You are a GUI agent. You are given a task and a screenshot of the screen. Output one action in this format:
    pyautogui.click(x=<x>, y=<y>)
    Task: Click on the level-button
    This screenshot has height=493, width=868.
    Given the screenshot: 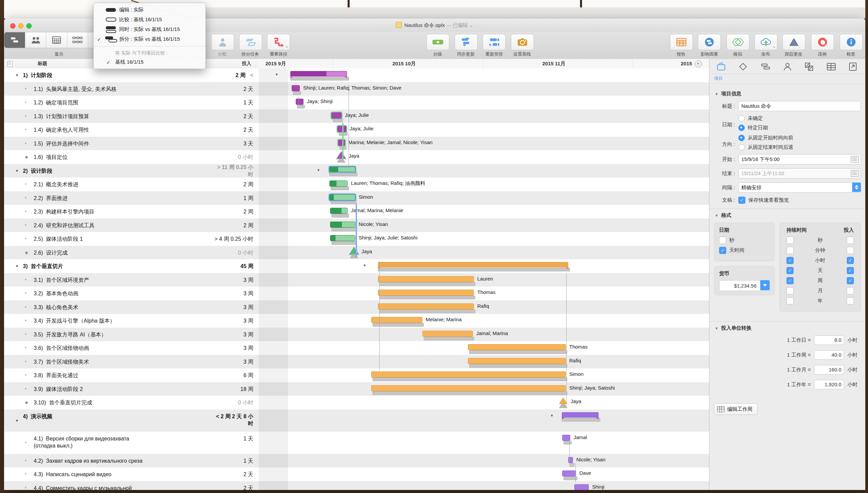 What is the action you would take?
    pyautogui.click(x=438, y=42)
    